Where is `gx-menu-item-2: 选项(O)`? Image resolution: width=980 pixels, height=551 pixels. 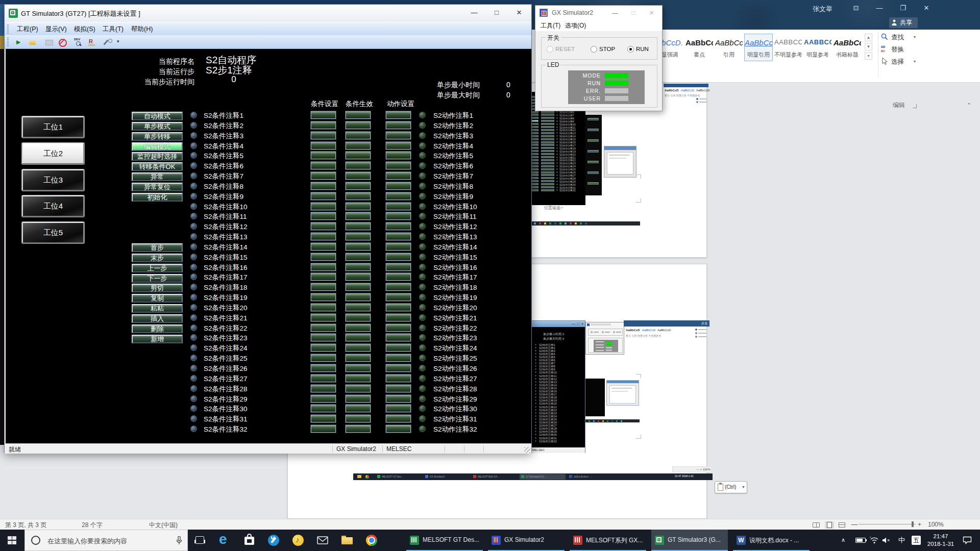
gx-menu-item-2: 选项(O) is located at coordinates (576, 26).